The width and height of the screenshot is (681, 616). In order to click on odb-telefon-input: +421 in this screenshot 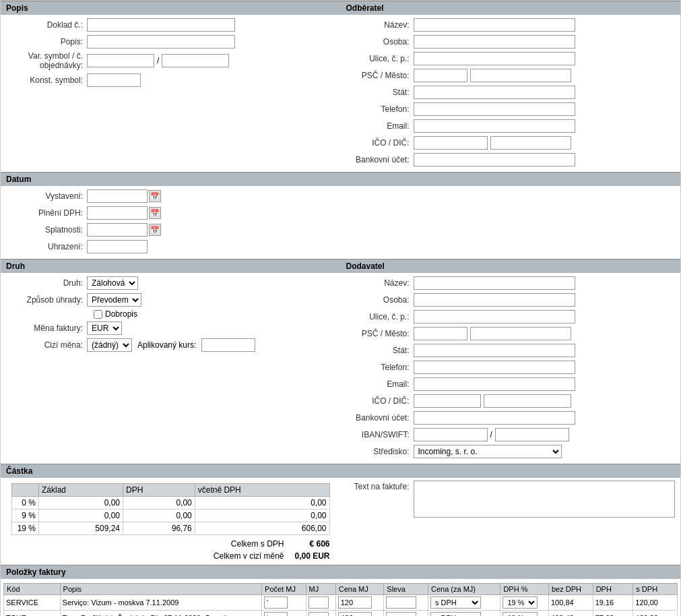, I will do `click(494, 109)`.